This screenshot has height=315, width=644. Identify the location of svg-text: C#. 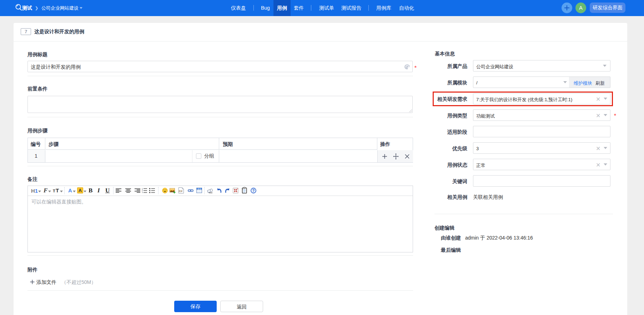
(181, 191).